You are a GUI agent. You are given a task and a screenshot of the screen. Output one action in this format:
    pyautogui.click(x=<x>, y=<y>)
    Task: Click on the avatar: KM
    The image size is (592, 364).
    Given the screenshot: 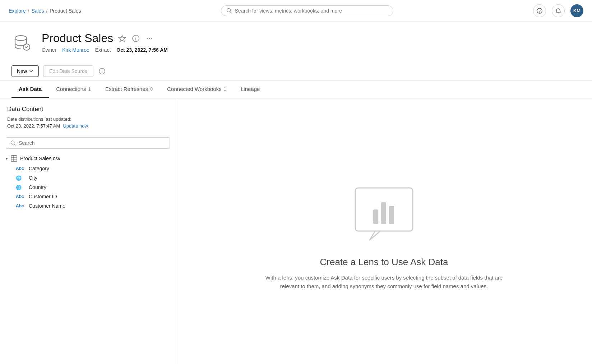 What is the action you would take?
    pyautogui.click(x=577, y=11)
    